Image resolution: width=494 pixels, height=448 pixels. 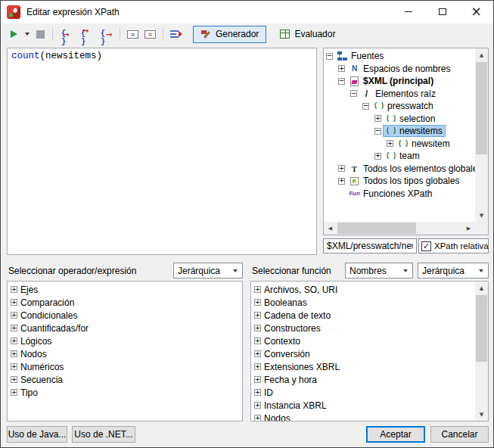 What do you see at coordinates (399, 70) in the screenshot?
I see `tree-item-espacios-de-nombres: Espacios de nombres` at bounding box center [399, 70].